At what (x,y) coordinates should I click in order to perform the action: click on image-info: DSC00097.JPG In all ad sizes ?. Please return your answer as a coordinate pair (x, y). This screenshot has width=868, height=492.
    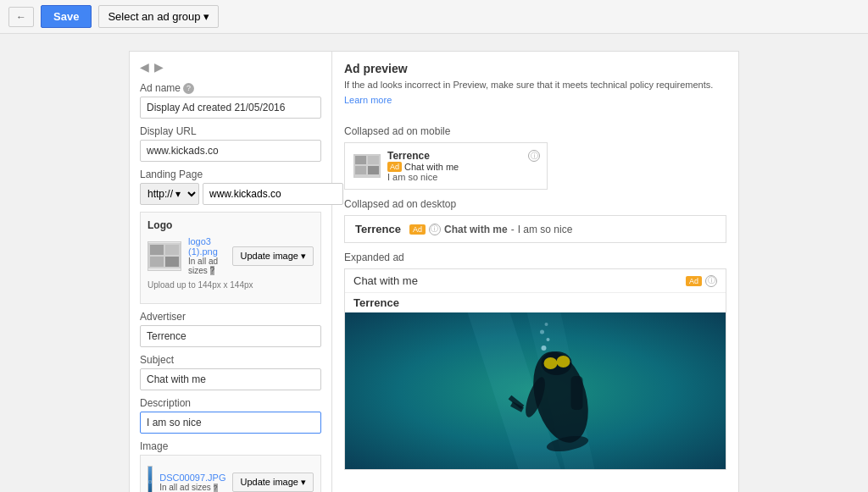
    Looking at the image, I should click on (192, 483).